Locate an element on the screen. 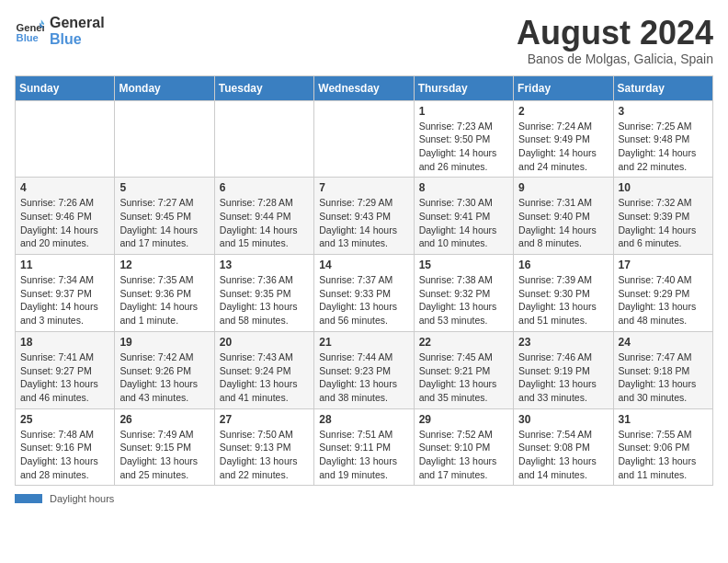  day-info: Sunrise: 7:29 AM Sunset: 9:43 PM Dayligh… is located at coordinates (364, 223).